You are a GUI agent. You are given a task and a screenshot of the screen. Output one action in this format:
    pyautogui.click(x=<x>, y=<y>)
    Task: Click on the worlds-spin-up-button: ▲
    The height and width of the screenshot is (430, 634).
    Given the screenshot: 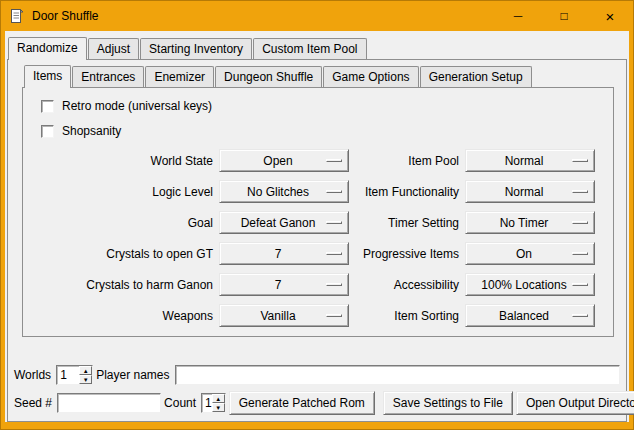 What is the action you would take?
    pyautogui.click(x=86, y=370)
    